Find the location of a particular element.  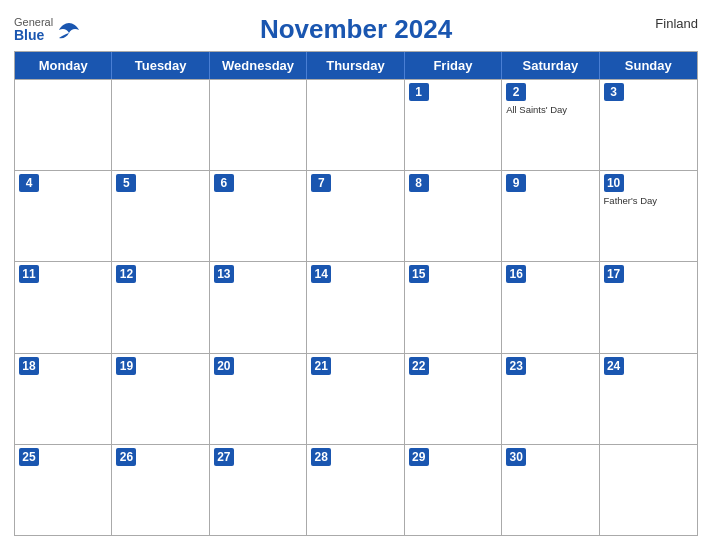

day-header-wednesday: Wednesday is located at coordinates (258, 66).